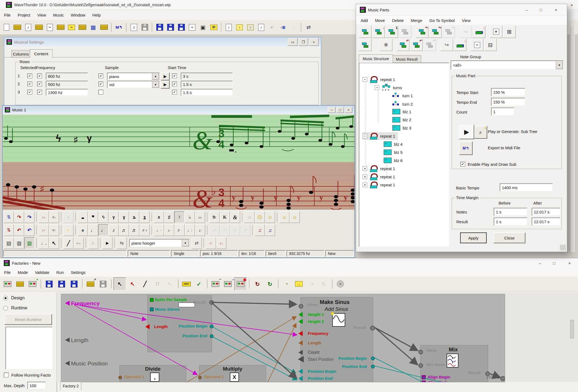 The height and width of the screenshot is (392, 578). Describe the element at coordinates (29, 243) in the screenshot. I see `m1-pat2-icon: ▥` at that location.